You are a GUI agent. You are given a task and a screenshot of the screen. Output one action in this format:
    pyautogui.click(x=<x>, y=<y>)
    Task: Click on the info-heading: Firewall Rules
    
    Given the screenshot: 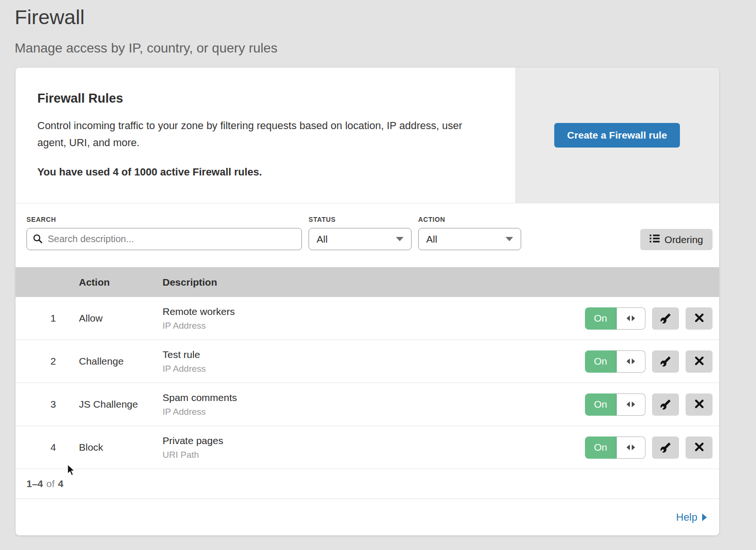 What is the action you would take?
    pyautogui.click(x=262, y=98)
    